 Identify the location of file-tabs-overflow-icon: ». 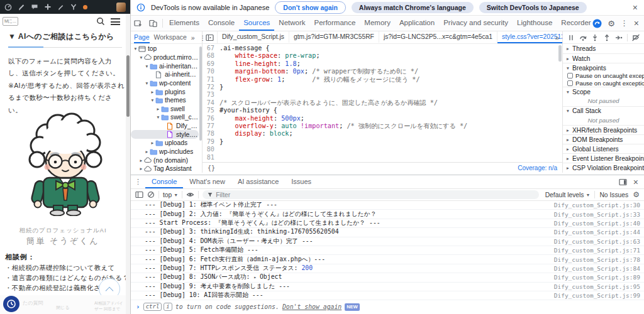
(557, 38).